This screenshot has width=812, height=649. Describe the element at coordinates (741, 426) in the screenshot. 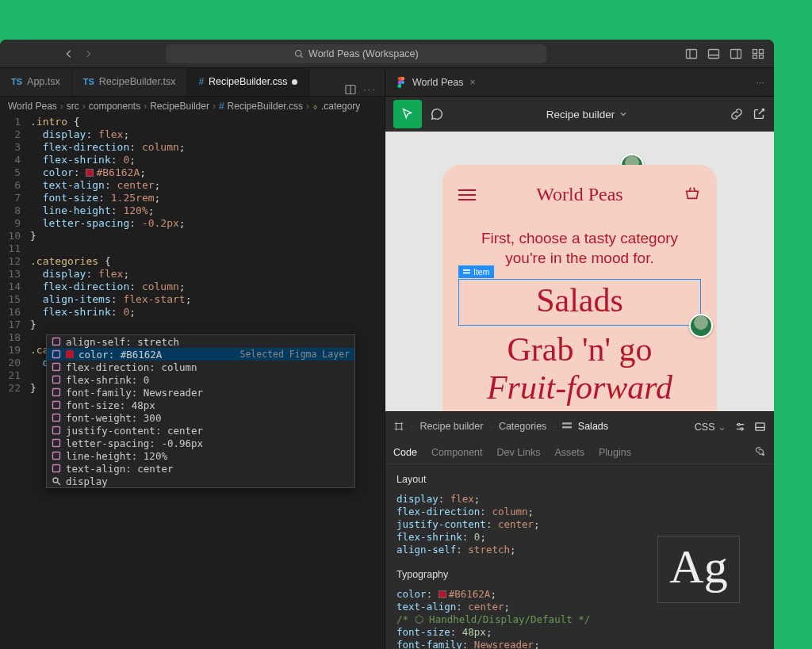

I see `settings-icon` at that location.